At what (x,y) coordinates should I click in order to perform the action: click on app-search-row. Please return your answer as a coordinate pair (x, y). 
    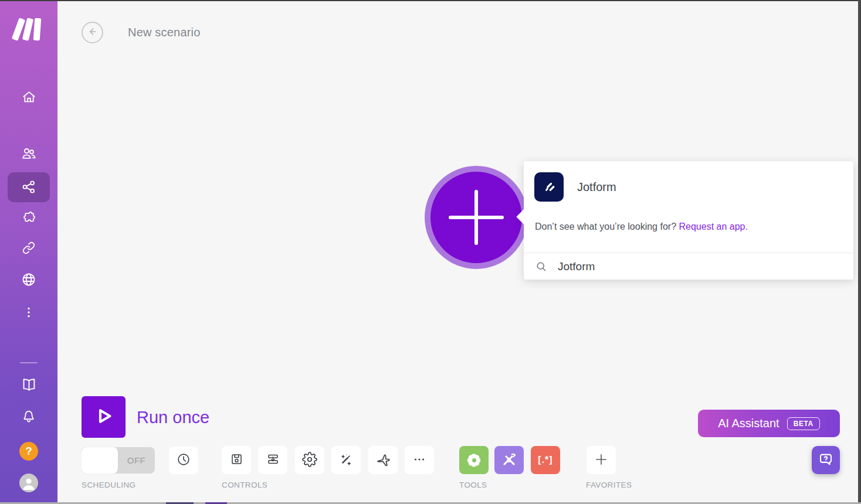
    Looking at the image, I should click on (689, 266).